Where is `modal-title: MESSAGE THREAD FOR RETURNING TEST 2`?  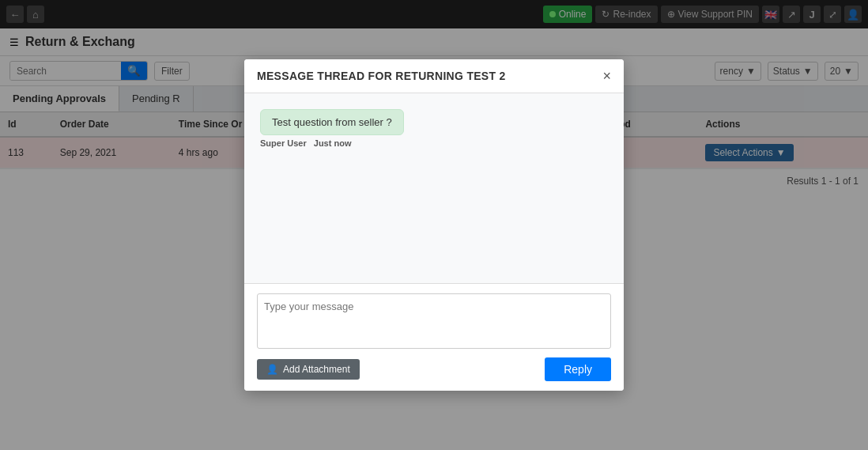
modal-title: MESSAGE THREAD FOR RETURNING TEST 2 is located at coordinates (381, 76).